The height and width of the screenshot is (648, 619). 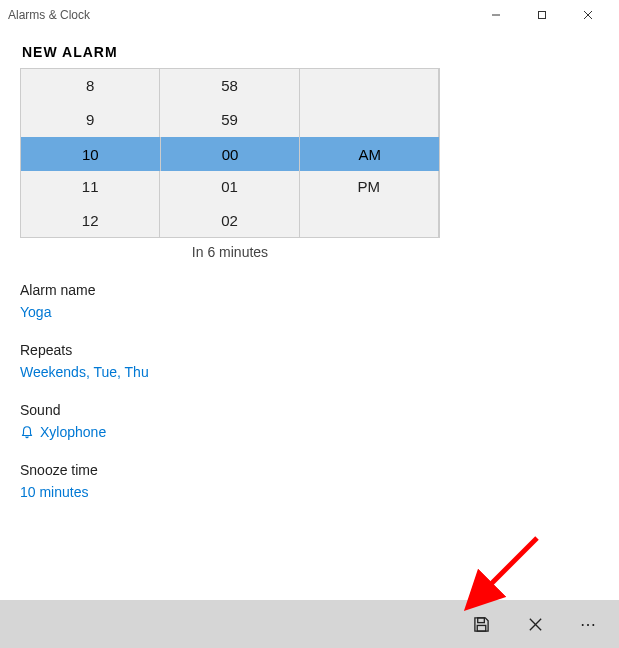 I want to click on repeats-field: Repeats Weekends, Tue, Thu, so click(x=310, y=361).